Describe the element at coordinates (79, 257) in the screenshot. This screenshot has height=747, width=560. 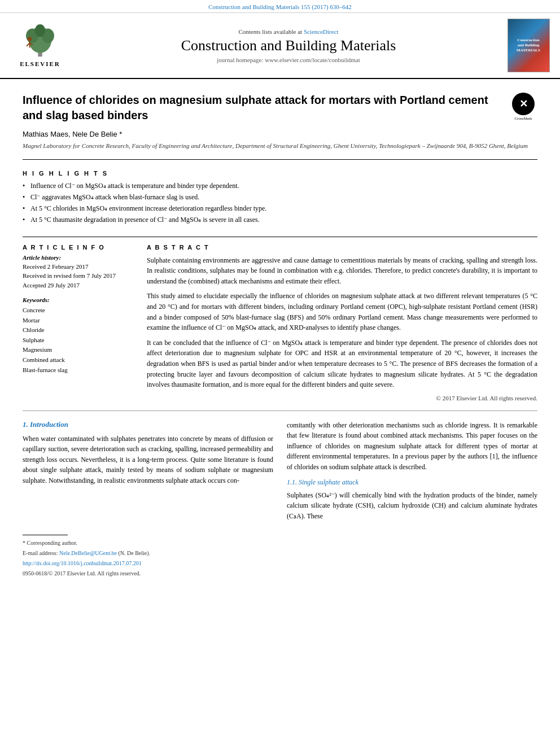
I see `history-label: Article history:` at that location.